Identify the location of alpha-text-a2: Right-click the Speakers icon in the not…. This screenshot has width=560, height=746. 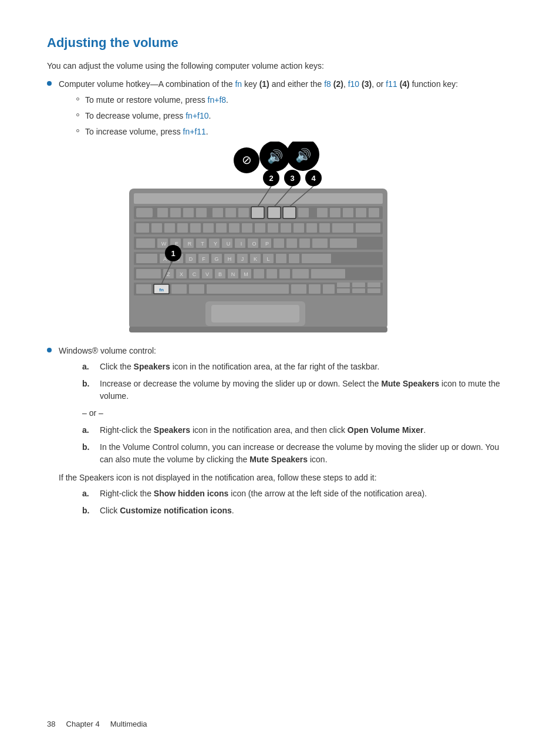
(263, 430).